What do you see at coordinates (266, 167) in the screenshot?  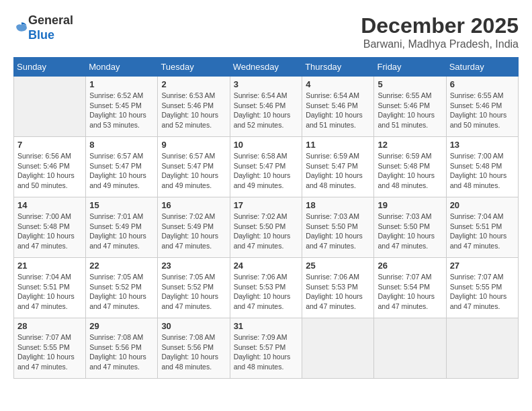 I see `calendar-cell: 10Sunrise: 6:58 AMSunset: 5:47 PMDayligh…` at bounding box center [266, 167].